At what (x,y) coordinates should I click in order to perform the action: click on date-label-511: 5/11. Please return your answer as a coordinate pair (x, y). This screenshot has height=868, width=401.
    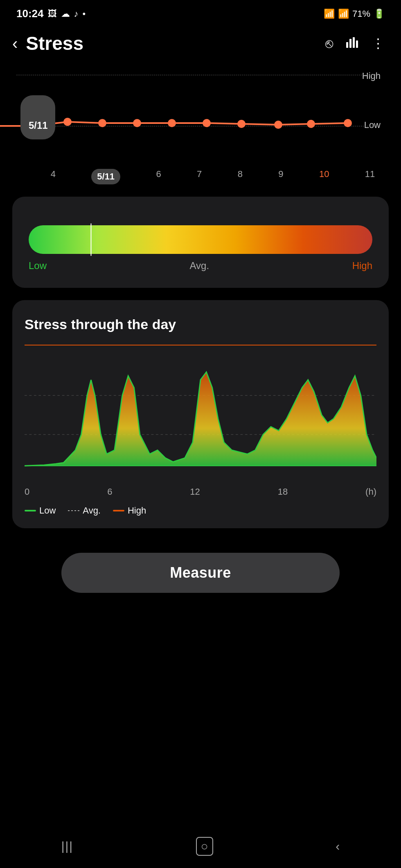
    Looking at the image, I should click on (106, 177).